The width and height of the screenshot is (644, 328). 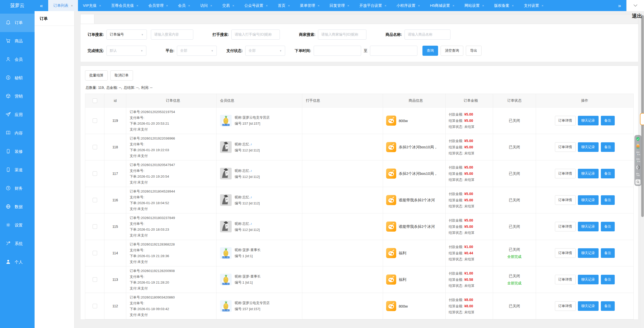 What do you see at coordinates (620, 6) in the screenshot?
I see `tabs-overflow-button: »` at bounding box center [620, 6].